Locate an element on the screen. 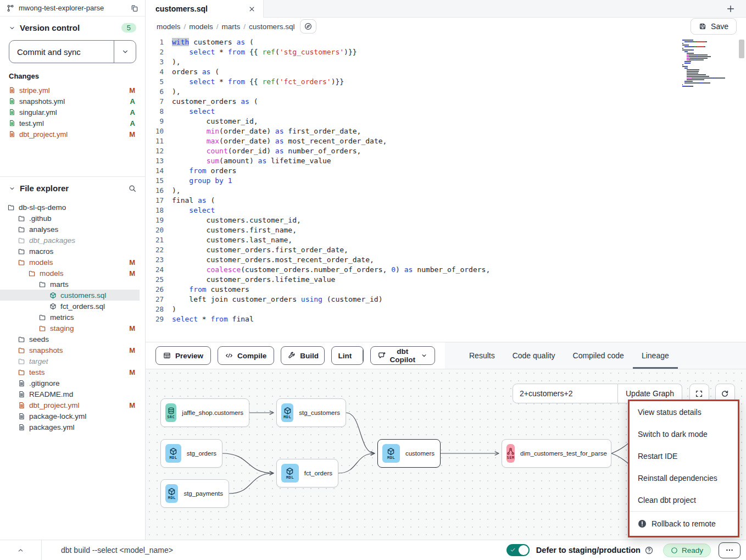 The image size is (746, 560). build-button: Build is located at coordinates (303, 356).